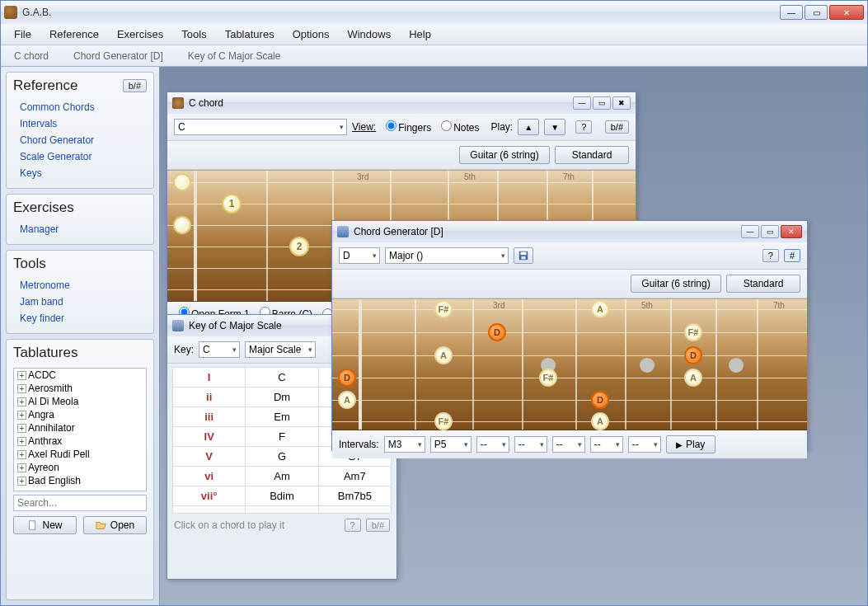 The image size is (868, 606). What do you see at coordinates (80, 430) in the screenshot?
I see `tablatures-tree: +ACDC +Aerosmith +Al Di Meola +Angra +An…` at bounding box center [80, 430].